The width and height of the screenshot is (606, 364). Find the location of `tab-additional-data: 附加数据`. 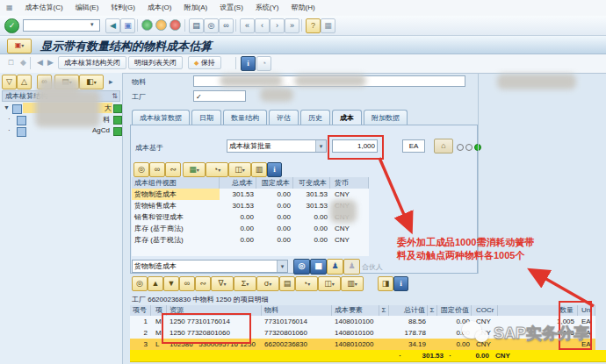

tab-additional-data: 附加数据 is located at coordinates (386, 118).